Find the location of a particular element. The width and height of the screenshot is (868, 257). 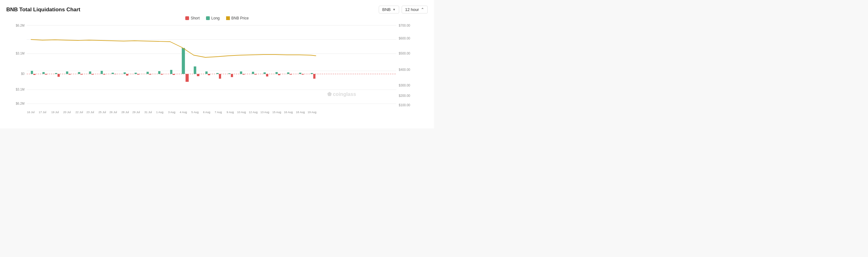

svg-text: $700.00 is located at coordinates (405, 26).